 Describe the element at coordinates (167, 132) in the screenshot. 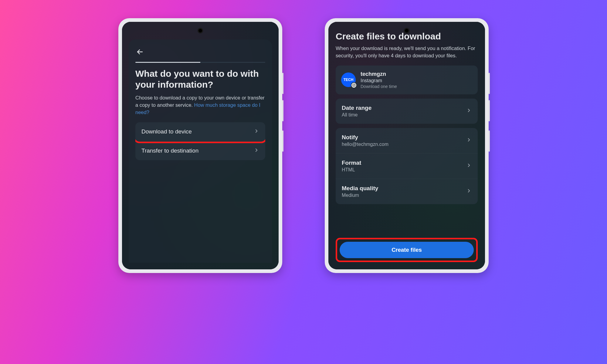

I see `option-label: Download to device` at that location.